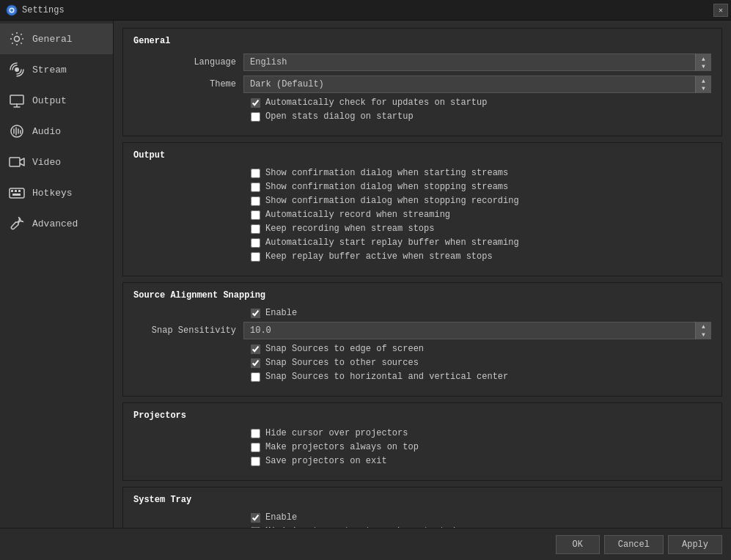 Image resolution: width=731 pixels, height=560 pixels. I want to click on open-stats-checkbox, so click(255, 117).